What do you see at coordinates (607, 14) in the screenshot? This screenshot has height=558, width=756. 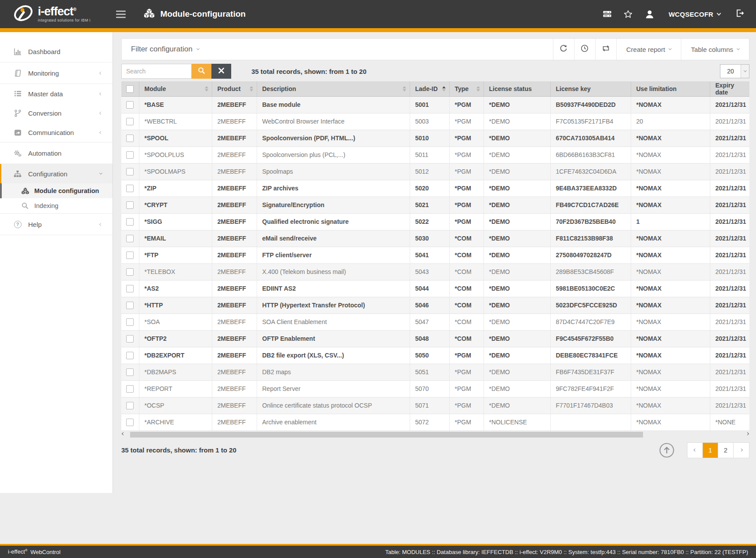 I see `server-icon` at bounding box center [607, 14].